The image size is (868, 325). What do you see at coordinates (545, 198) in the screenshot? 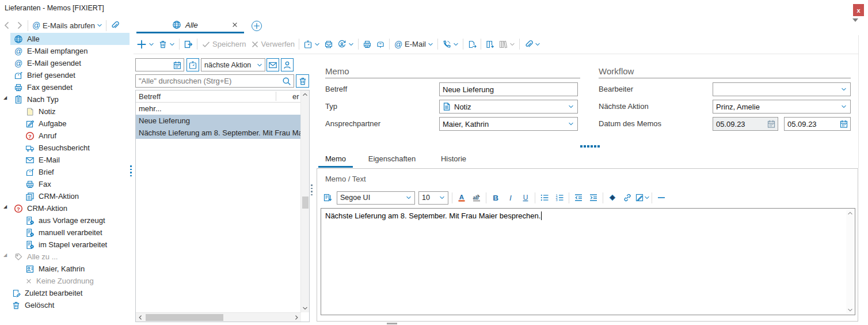
I see `bullet-list-button` at bounding box center [545, 198].